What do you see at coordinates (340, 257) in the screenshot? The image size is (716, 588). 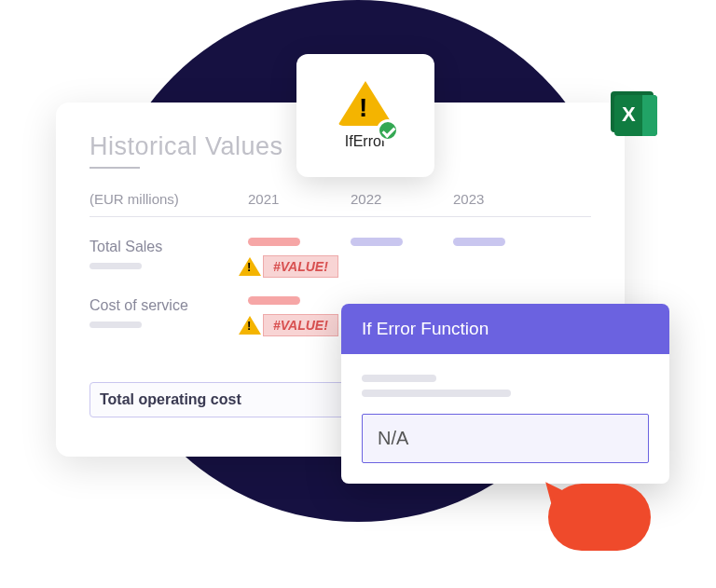 I see `row-total-sales: Total Sales #VALUE!` at bounding box center [340, 257].